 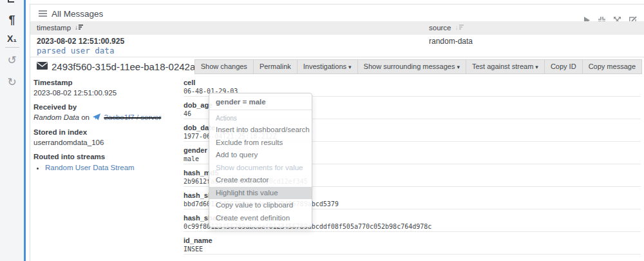 What do you see at coordinates (505, 67) in the screenshot?
I see `test-against-stream-dropdown: Test against stream▾` at bounding box center [505, 67].